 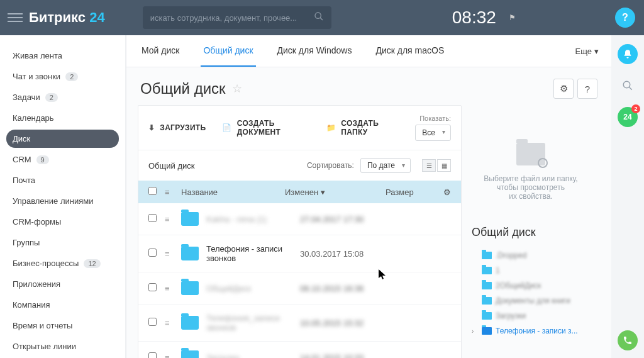 I want to click on row-modified: 08.10.2015 16:36, so click(x=350, y=288).